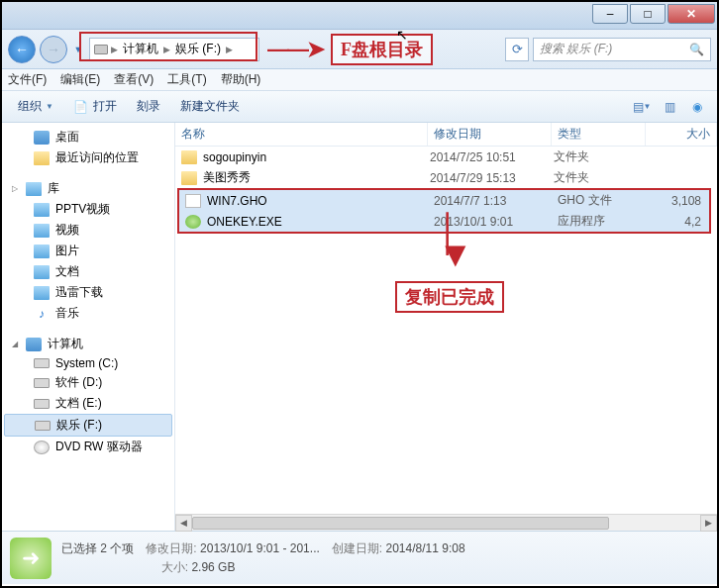 This screenshot has width=719, height=588. What do you see at coordinates (681, 135) in the screenshot?
I see `col-size: 大小` at bounding box center [681, 135].